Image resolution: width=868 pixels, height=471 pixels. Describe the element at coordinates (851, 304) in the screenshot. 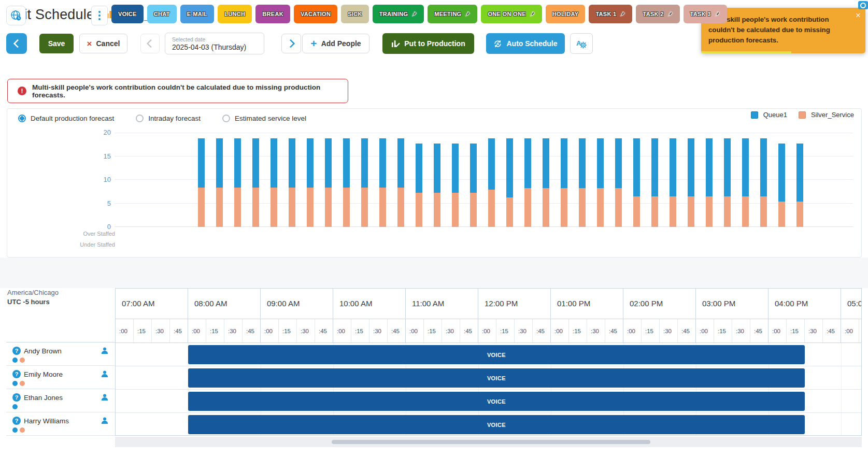

I see `hour-header-cell: 05:00 PM` at that location.